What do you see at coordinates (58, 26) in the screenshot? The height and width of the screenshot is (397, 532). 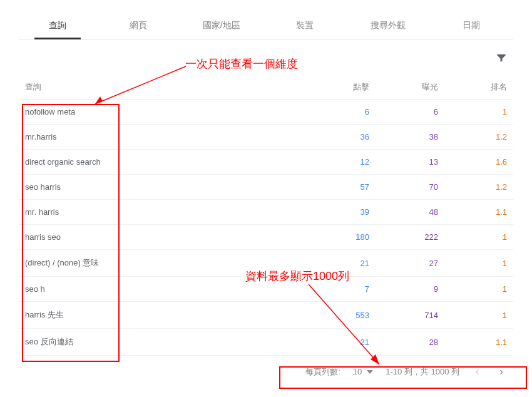 I see `tab-query: 查詢` at bounding box center [58, 26].